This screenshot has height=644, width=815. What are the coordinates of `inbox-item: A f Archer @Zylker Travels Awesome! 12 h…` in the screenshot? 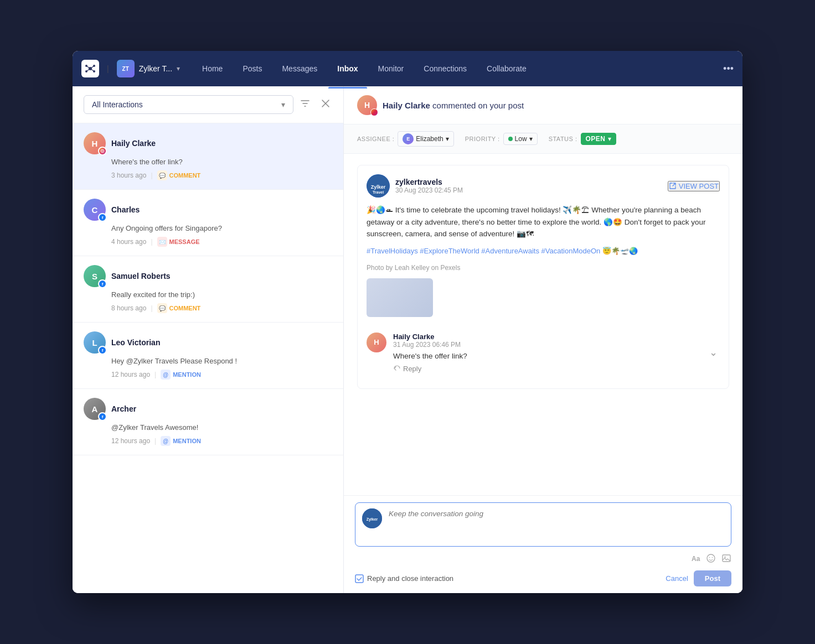 It's located at (208, 422).